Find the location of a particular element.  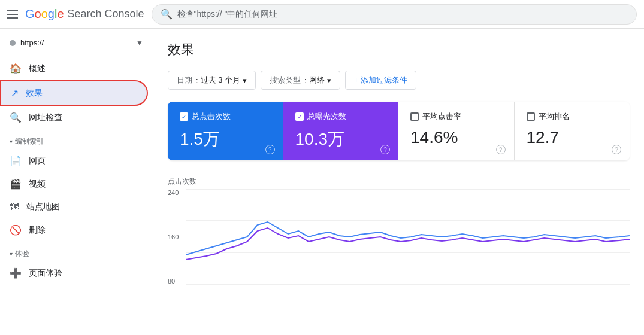

add-filter-button: + 添加过滤条件 is located at coordinates (381, 80).